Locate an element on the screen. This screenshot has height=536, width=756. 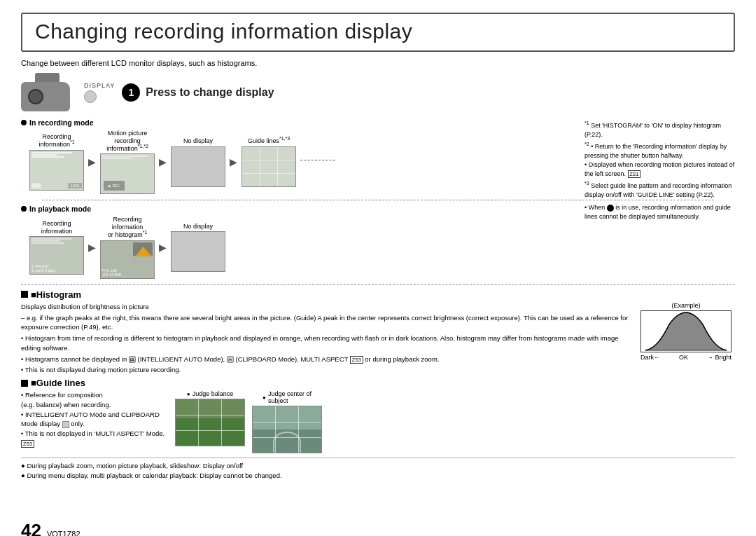
judge-balance-label: Judge balance is located at coordinates (213, 394).